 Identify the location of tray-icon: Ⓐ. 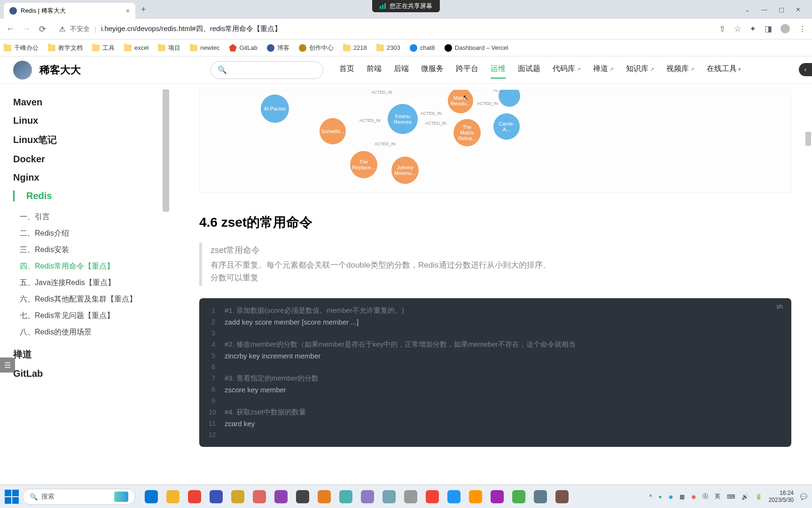
(705, 497).